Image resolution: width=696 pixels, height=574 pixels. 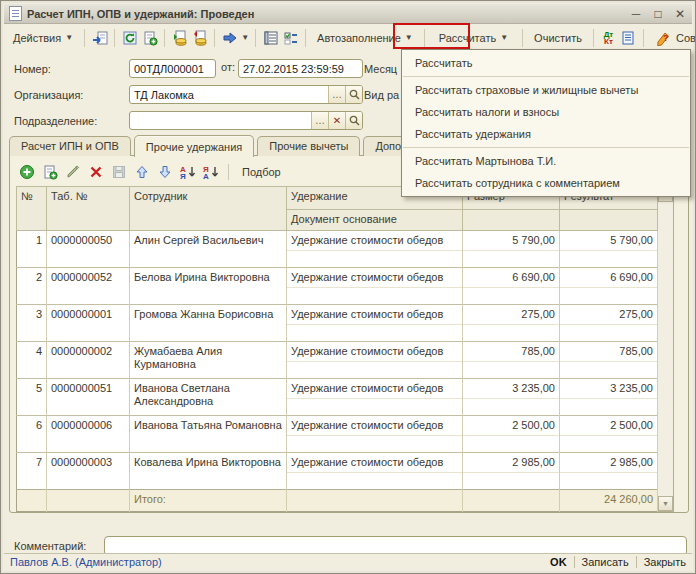 I want to click on cell-tab-number: 0000000006, so click(x=88, y=434).